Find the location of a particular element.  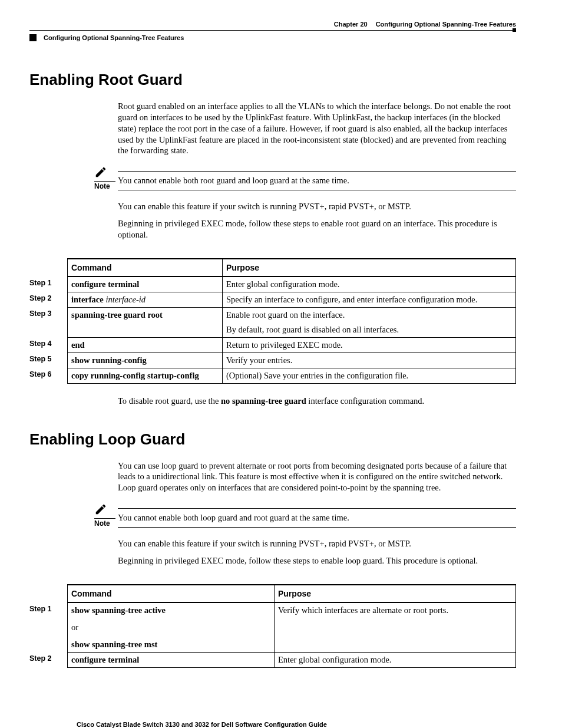

chapter-title: Configuring Optional Spanning-Tree Featu… is located at coordinates (446, 24).